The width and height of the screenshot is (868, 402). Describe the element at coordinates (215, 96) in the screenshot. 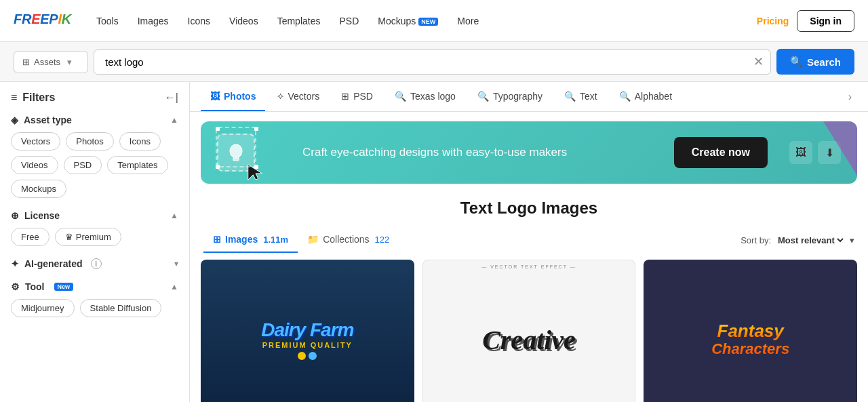

I see `photo-icon: 🖼` at that location.